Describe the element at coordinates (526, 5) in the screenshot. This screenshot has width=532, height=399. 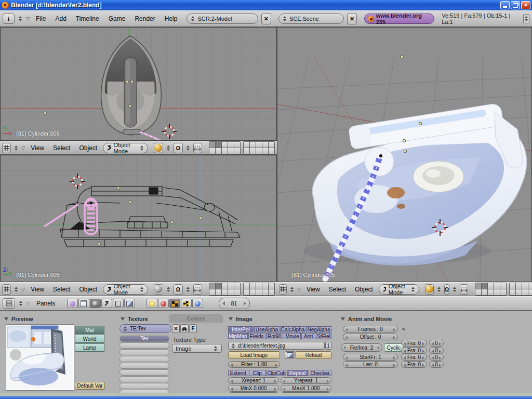
I see `close-button: ✕` at that location.